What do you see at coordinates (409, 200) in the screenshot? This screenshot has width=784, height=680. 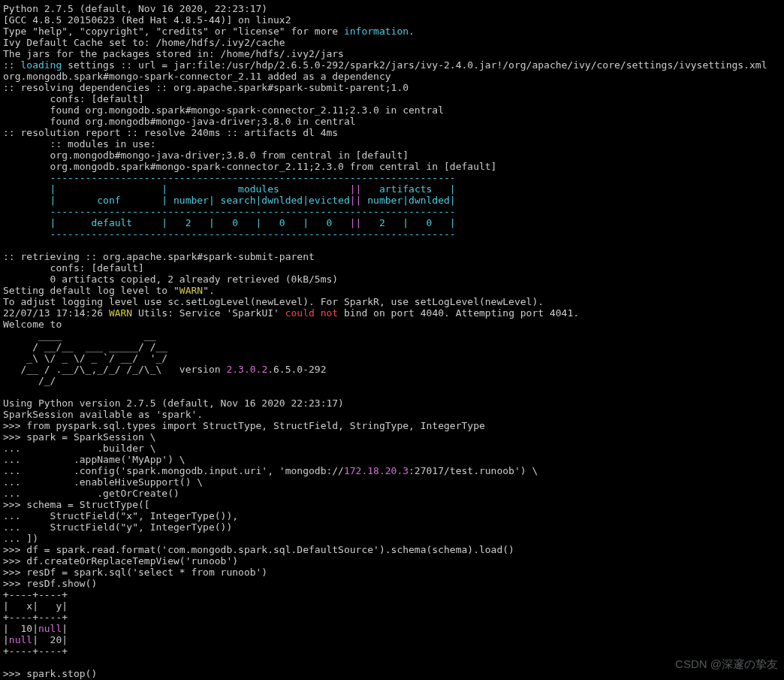 I see `terminal-text-segment: number|dwnlded|` at bounding box center [409, 200].